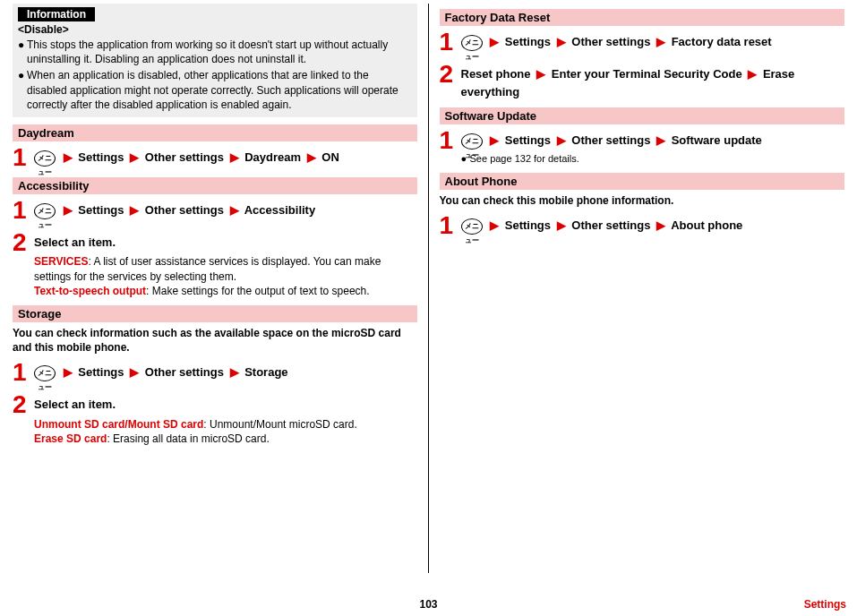 Image resolution: width=857 pixels, height=616 pixels. I want to click on term: Erase SD card, so click(70, 439).